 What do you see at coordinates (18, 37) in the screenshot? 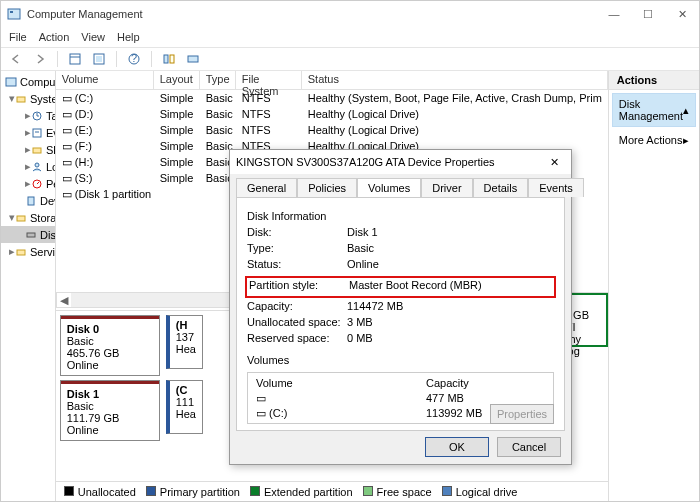
I see `menu-file: File` at bounding box center [18, 37].